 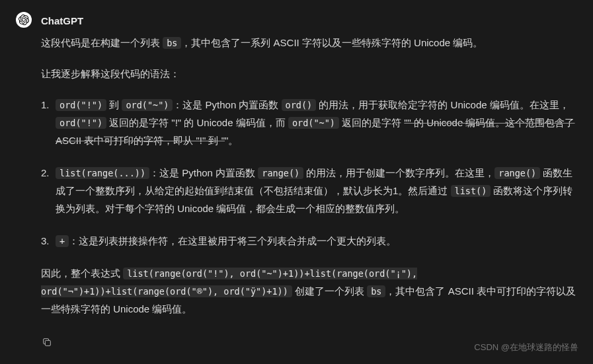 What do you see at coordinates (114, 104) in the screenshot?
I see `text: 到` at bounding box center [114, 104].